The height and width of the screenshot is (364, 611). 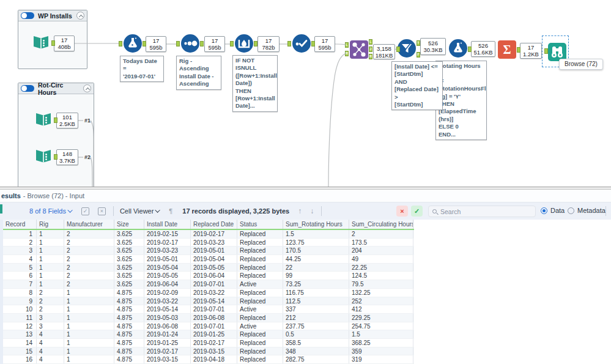 I want to click on record-count-badge: 3,158 181KB, so click(x=384, y=51).